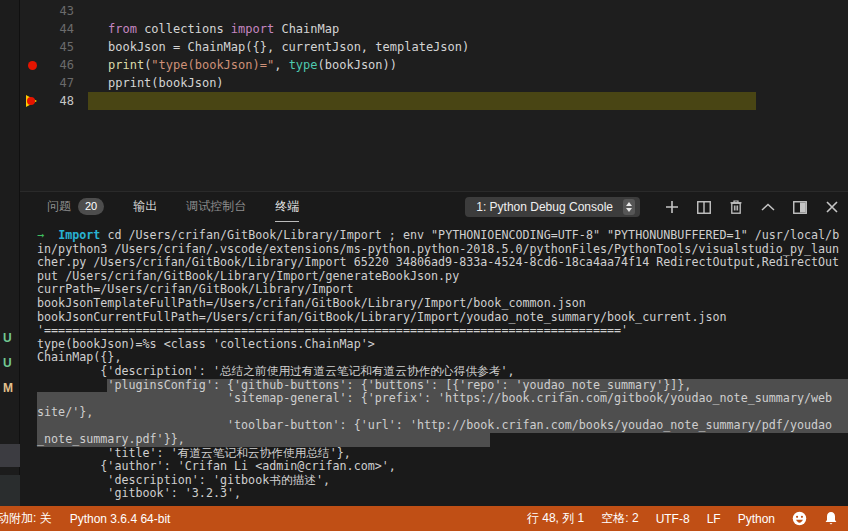  Describe the element at coordinates (382, 318) in the screenshot. I see `terminal-text: bookJsonCurrentFullPath=/Users/crifan/Gi…` at that location.